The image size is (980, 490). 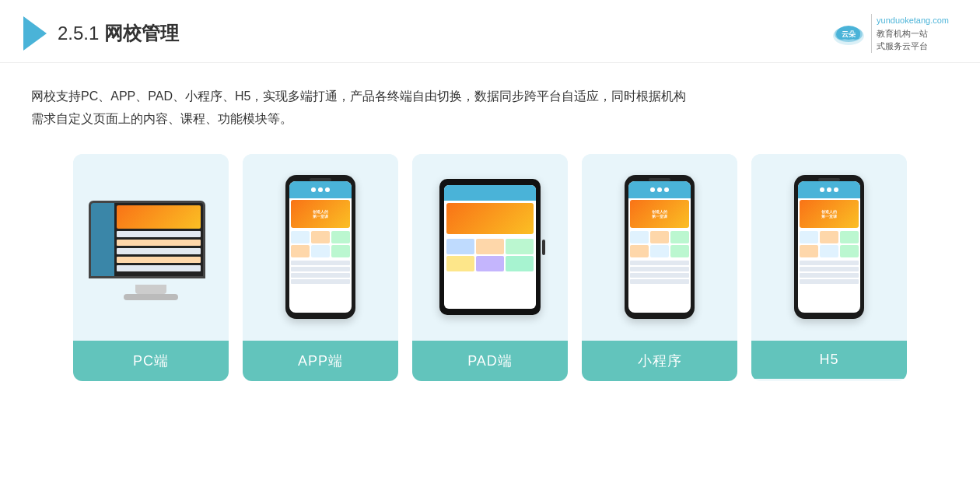 What do you see at coordinates (660, 268) in the screenshot?
I see `card-mini: 创造人的第一堂课` at bounding box center [660, 268].